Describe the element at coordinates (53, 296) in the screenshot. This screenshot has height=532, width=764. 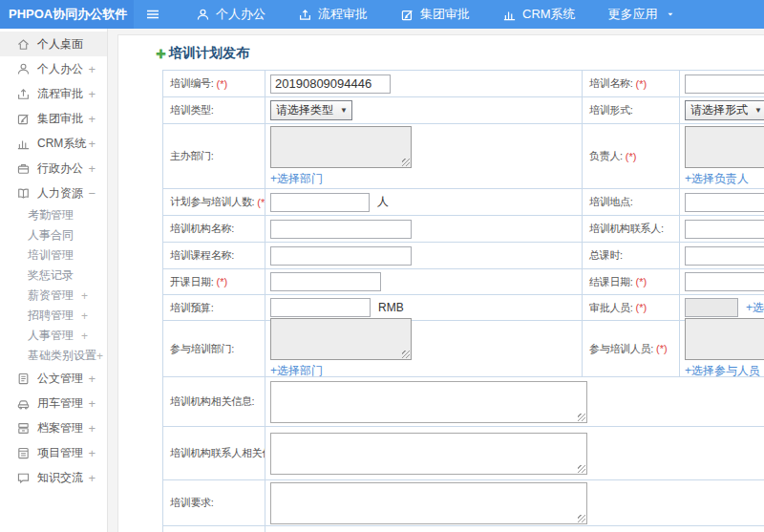
I see `sidebar-subitem-salary: 薪资管理 +` at that location.